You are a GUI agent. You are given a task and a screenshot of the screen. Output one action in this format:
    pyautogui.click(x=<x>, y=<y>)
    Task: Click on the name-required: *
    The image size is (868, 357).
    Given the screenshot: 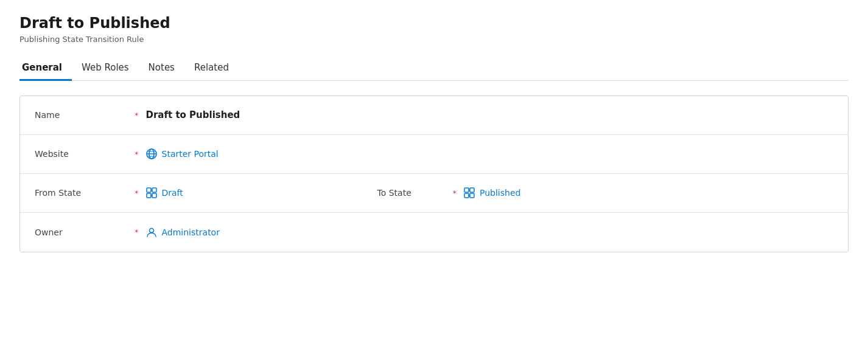 What is the action you would take?
    pyautogui.click(x=136, y=116)
    